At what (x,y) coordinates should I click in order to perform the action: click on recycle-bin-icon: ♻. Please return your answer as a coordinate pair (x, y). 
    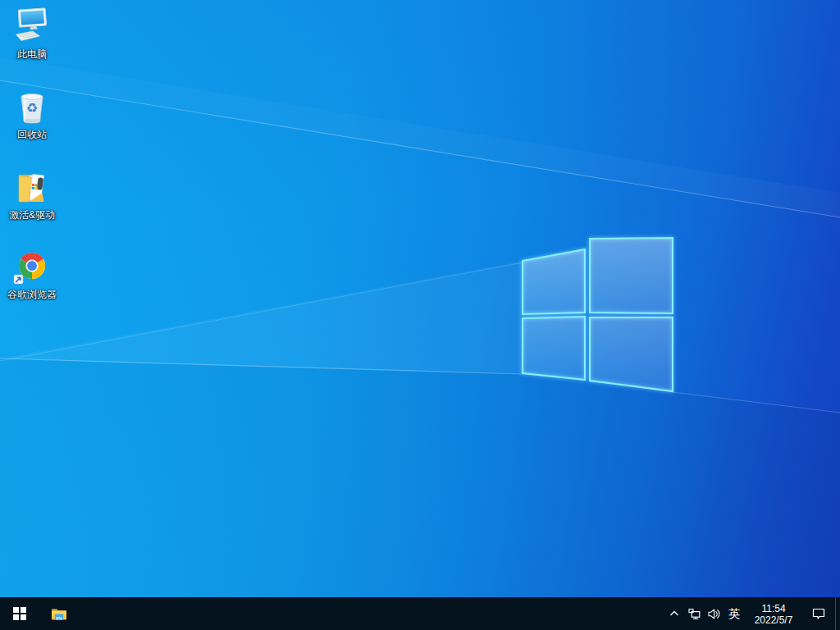
    Looking at the image, I should click on (32, 107).